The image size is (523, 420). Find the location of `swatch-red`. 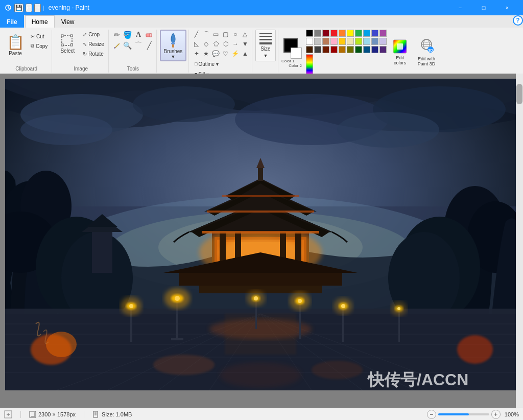

swatch-red is located at coordinates (334, 33).